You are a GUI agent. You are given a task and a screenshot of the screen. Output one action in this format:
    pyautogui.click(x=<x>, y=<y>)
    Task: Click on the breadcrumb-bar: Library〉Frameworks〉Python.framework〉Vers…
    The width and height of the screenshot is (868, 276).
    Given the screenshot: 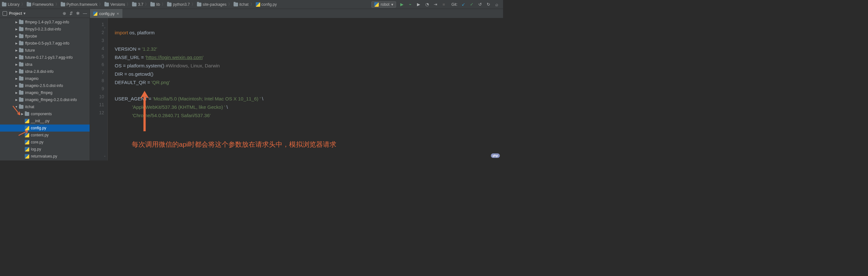 What is the action you would take?
    pyautogui.click(x=251, y=5)
    